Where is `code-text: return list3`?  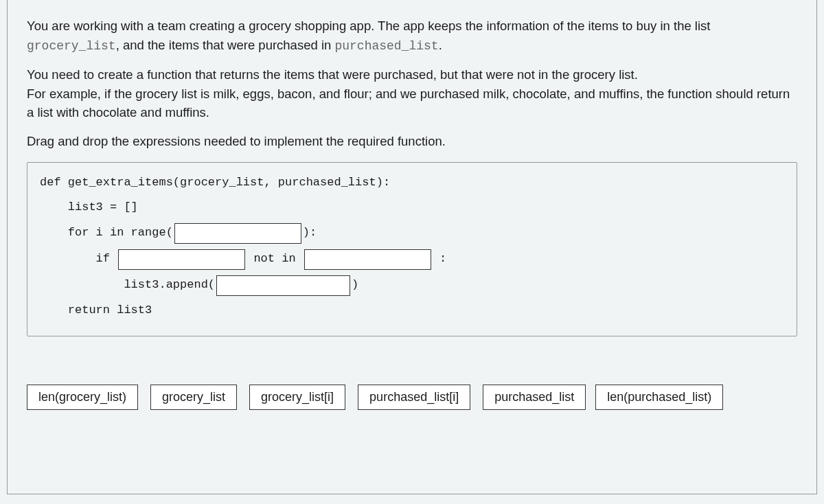
code-text: return list3 is located at coordinates (96, 310).